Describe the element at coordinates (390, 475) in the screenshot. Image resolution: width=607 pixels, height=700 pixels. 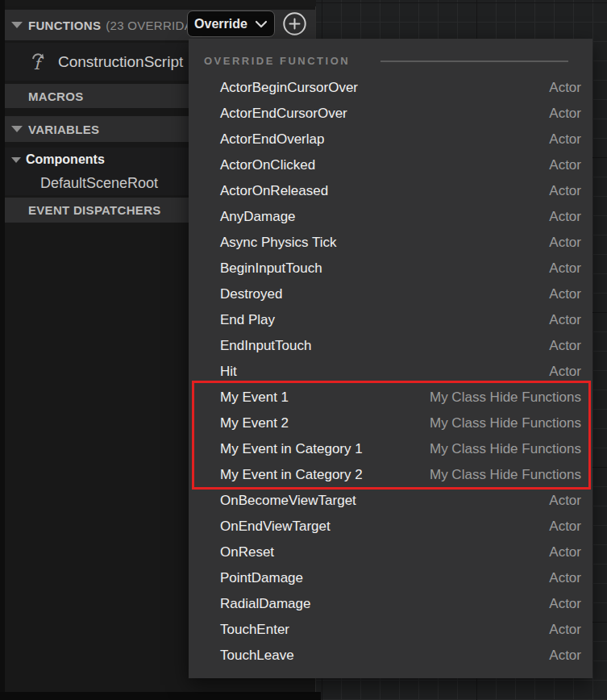
I see `override-function-row: My Event in Category 2 My Class Hide Fun…` at that location.